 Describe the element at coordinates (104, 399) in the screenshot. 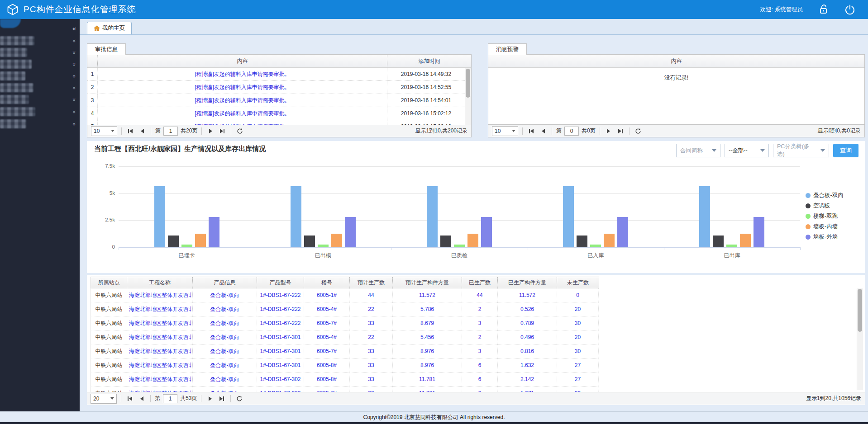

I see `page-size-select: 20` at that location.